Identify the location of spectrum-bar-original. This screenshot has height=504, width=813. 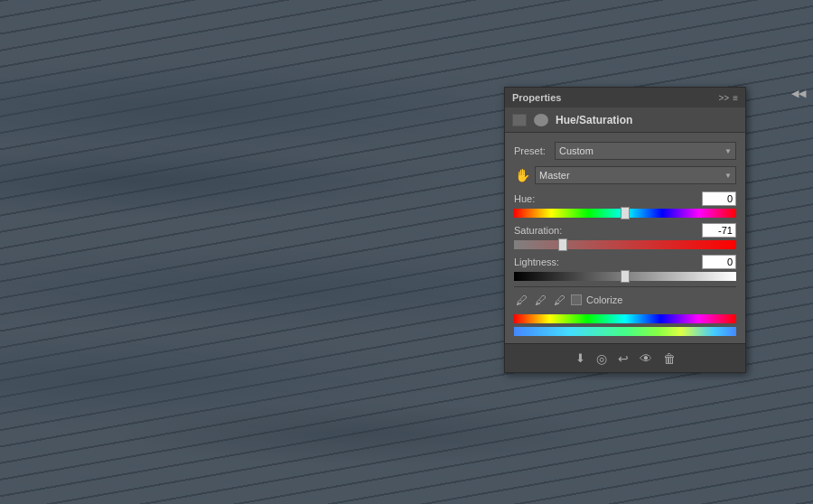
(625, 319).